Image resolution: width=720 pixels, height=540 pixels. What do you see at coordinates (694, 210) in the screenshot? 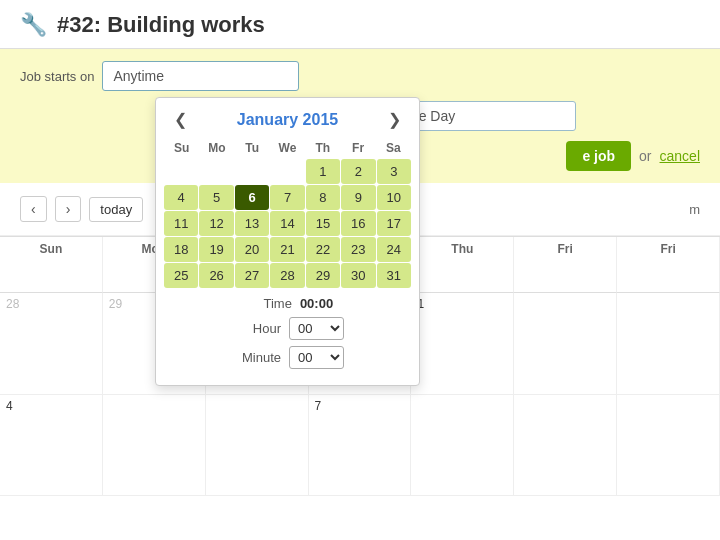
I see `cal-view-toggle: m` at bounding box center [694, 210].